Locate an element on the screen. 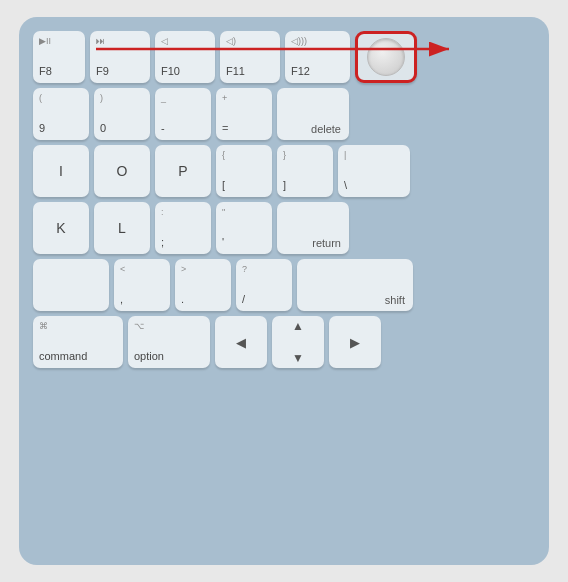 The width and height of the screenshot is (568, 582). bracket-open-bottom: [ is located at coordinates (244, 186).